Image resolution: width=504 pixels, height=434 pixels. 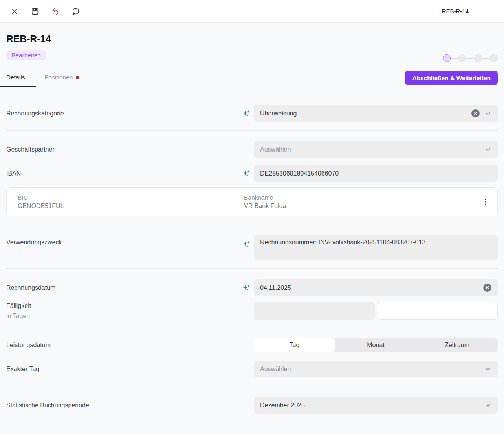 I want to click on iban-value: DE28530601804154066070, so click(x=376, y=174).